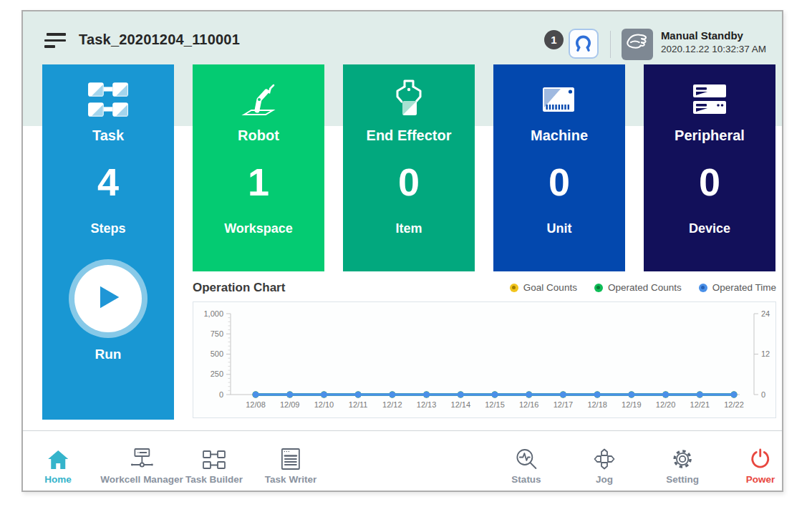  I want to click on card-count: 1, so click(258, 182).